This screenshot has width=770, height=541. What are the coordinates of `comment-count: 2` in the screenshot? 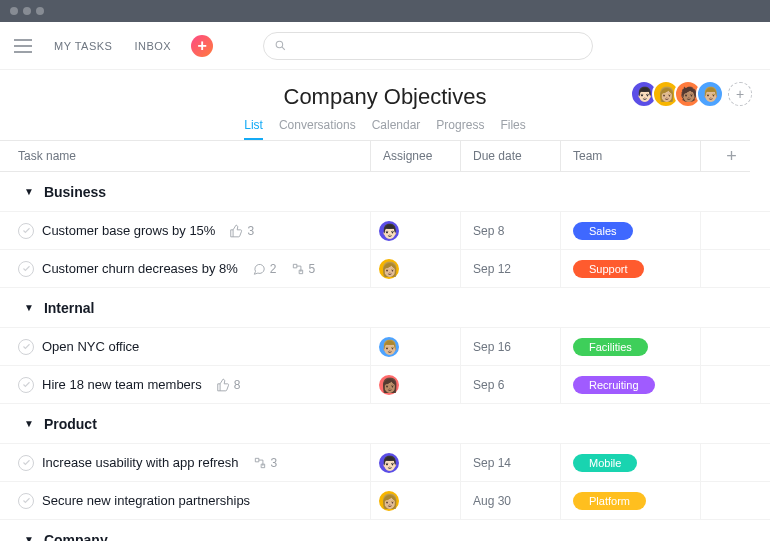 It's located at (264, 269).